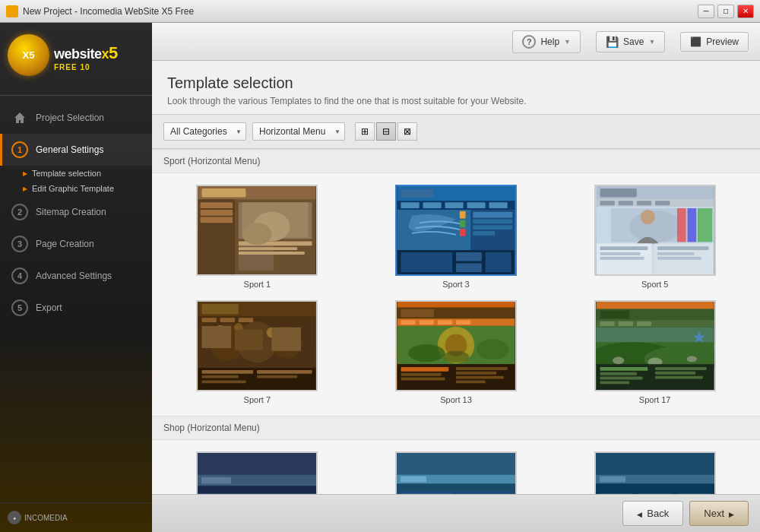  Describe the element at coordinates (655, 473) in the screenshot. I see `template-thumb-shop3` at that location.